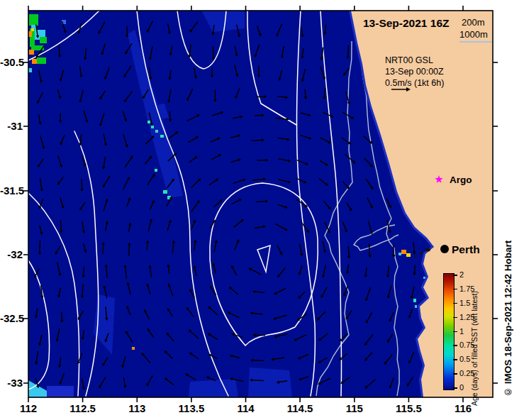 The width and height of the screenshot is (524, 420). I want to click on x-tick-label: 115.5, so click(408, 409).